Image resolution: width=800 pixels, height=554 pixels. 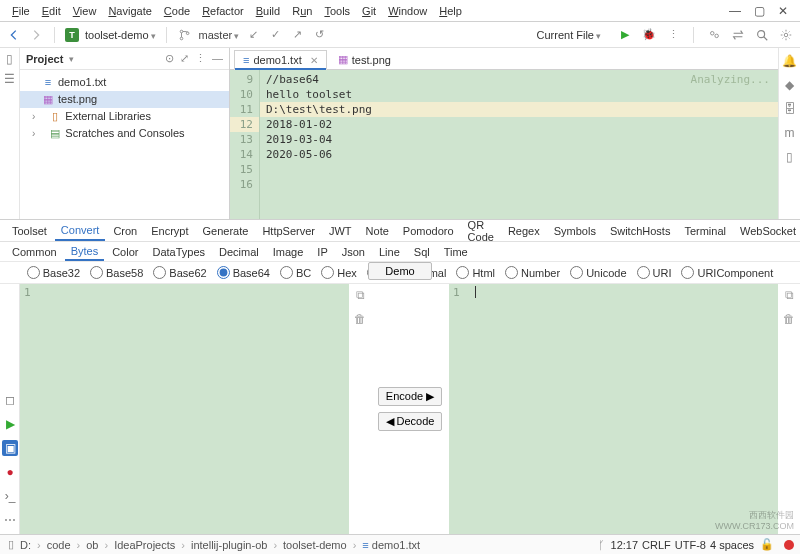 I want to click on clear-output-icon: 🗑, so click(x=789, y=319).